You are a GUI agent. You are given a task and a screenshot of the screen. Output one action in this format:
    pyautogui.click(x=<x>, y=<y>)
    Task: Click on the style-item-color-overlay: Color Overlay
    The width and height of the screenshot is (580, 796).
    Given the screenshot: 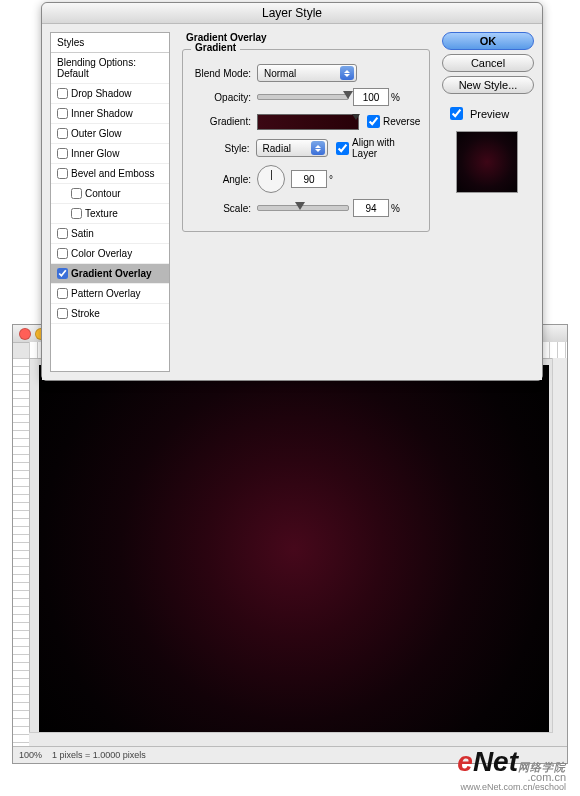 What is the action you would take?
    pyautogui.click(x=110, y=254)
    